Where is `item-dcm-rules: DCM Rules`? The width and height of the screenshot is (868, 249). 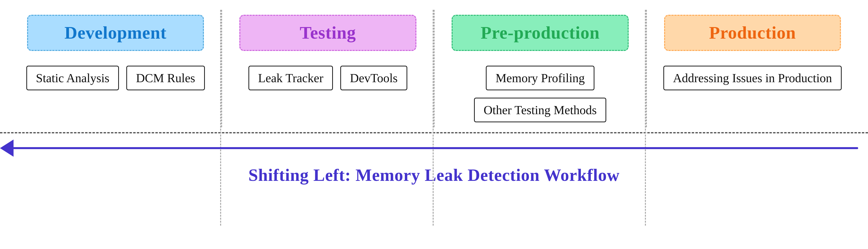
item-dcm-rules: DCM Rules is located at coordinates (165, 78).